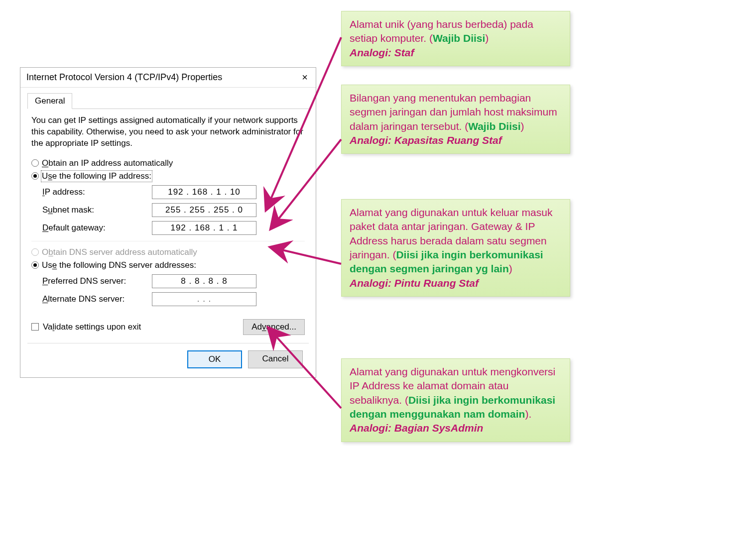 The height and width of the screenshot is (560, 747). What do you see at coordinates (168, 265) in the screenshot?
I see `radio-use-dns: Use the following DNS server addresses:` at bounding box center [168, 265].